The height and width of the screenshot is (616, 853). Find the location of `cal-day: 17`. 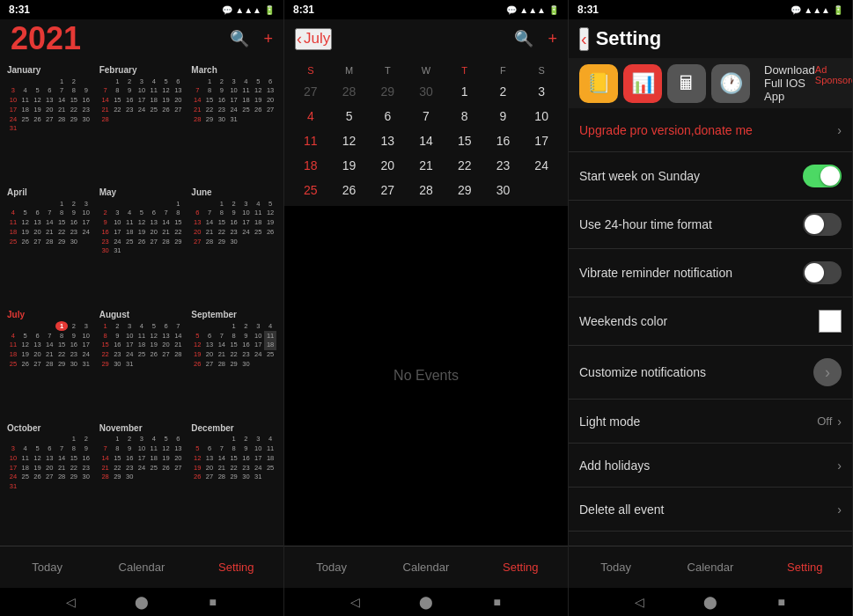

cal-day: 17 is located at coordinates (541, 141).